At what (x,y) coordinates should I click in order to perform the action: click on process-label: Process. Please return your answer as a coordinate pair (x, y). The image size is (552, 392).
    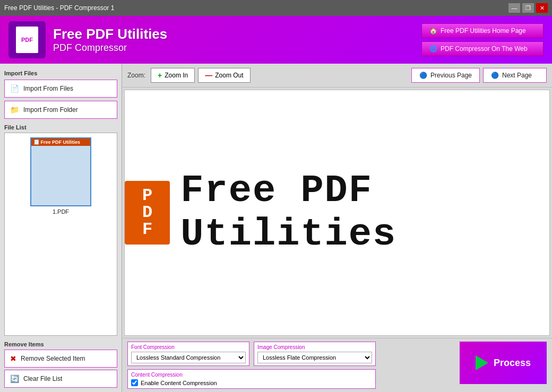
    Looking at the image, I should click on (512, 363).